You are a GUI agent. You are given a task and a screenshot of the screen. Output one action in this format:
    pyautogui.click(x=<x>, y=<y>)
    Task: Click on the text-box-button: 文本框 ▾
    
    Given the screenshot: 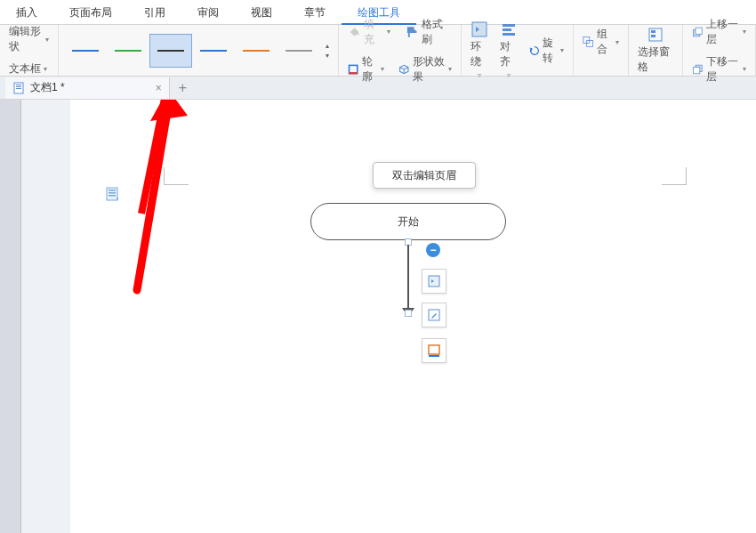 What is the action you would take?
    pyautogui.click(x=28, y=69)
    